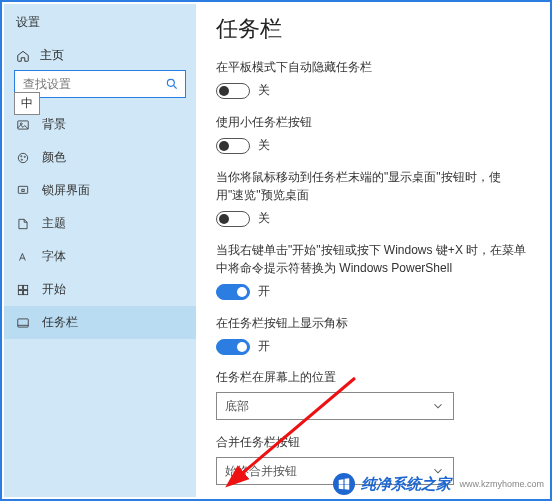  Describe the element at coordinates (502, 484) in the screenshot. I see `watermark-url: www.kzmyhome.com` at that location.